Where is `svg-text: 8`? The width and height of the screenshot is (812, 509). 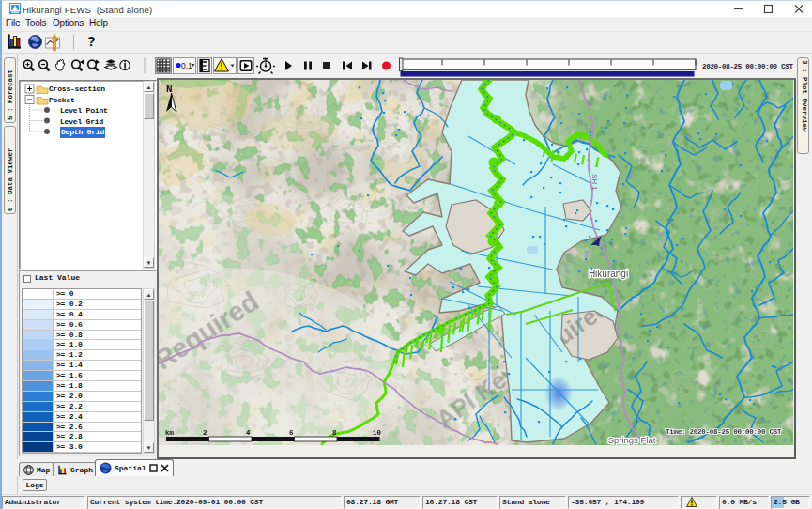
svg-text: 8 is located at coordinates (334, 433).